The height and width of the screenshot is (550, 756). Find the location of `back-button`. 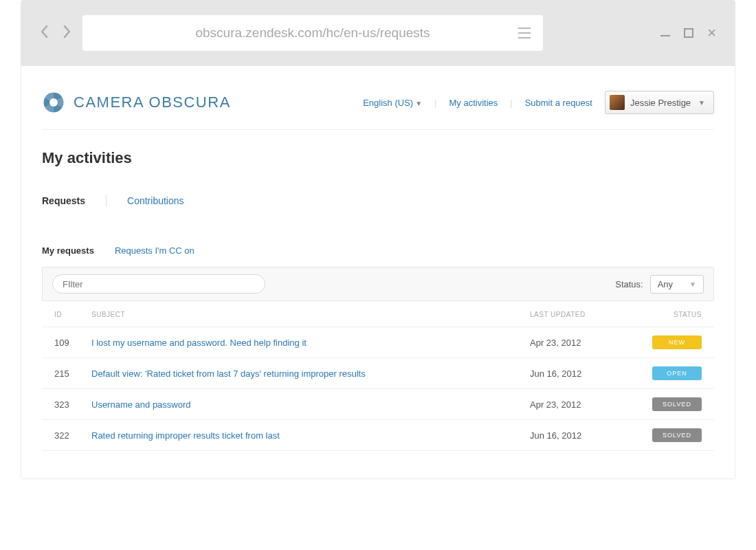

back-button is located at coordinates (45, 33).